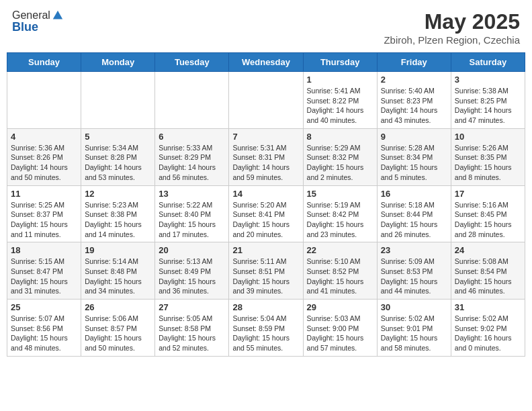 This screenshot has width=532, height=411. Describe the element at coordinates (44, 220) in the screenshot. I see `day-info: Sunrise: 5:25 AMSunset: 8:37 PMDaylight:…` at that location.